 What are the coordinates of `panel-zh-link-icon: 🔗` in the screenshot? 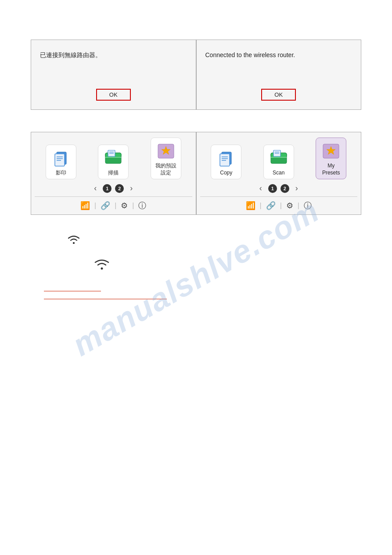 It's located at (105, 206).